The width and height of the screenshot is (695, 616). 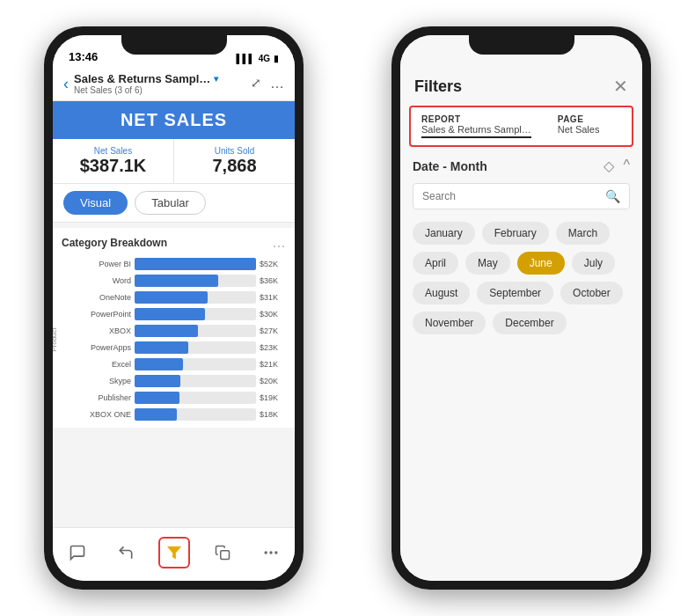 What do you see at coordinates (273, 398) in the screenshot?
I see `bar-value: $19K` at bounding box center [273, 398].